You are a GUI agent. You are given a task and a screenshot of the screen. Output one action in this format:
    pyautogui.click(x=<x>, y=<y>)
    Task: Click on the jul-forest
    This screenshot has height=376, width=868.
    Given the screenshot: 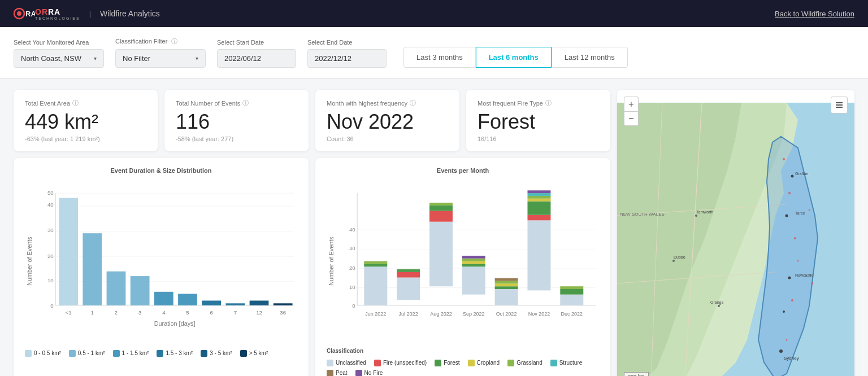 What is the action you would take?
    pyautogui.click(x=408, y=271)
    